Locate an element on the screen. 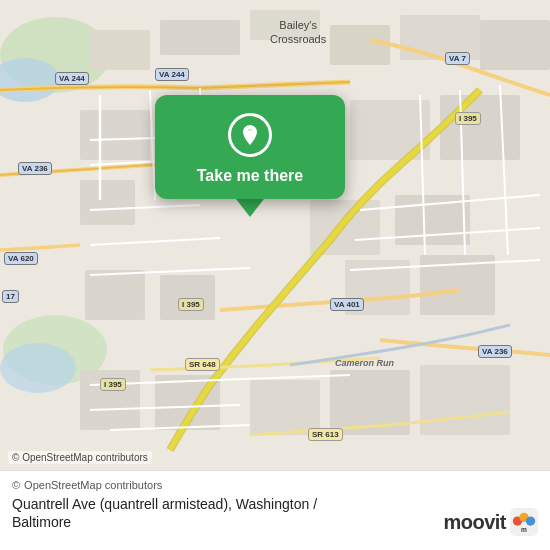  sr648-badge: SR 648 is located at coordinates (202, 364).